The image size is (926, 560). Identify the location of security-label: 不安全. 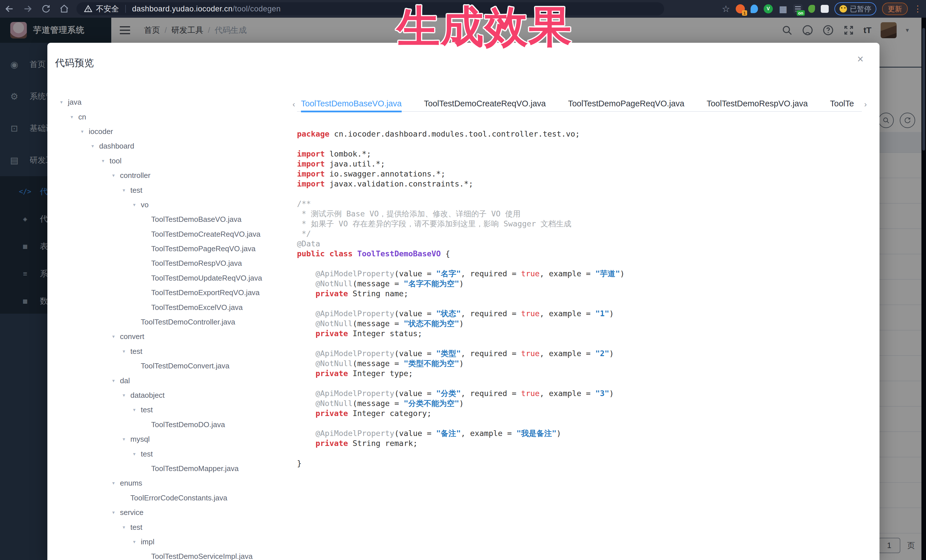
(107, 9).